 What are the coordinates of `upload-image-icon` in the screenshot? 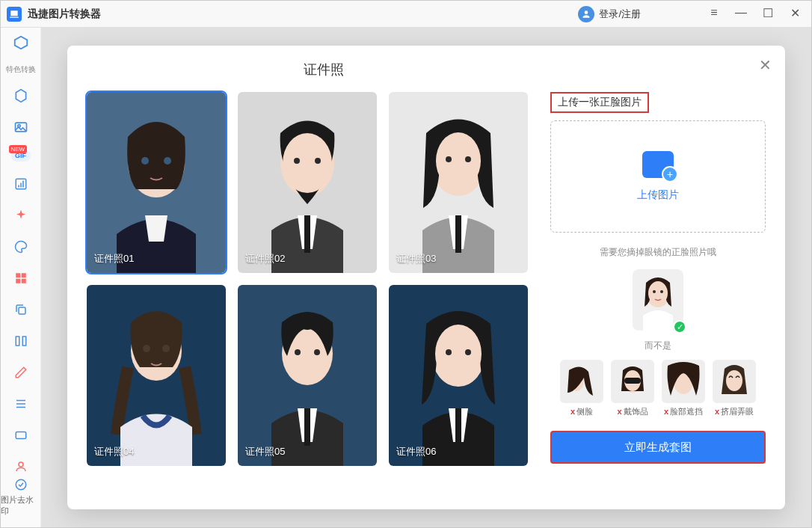 It's located at (658, 165).